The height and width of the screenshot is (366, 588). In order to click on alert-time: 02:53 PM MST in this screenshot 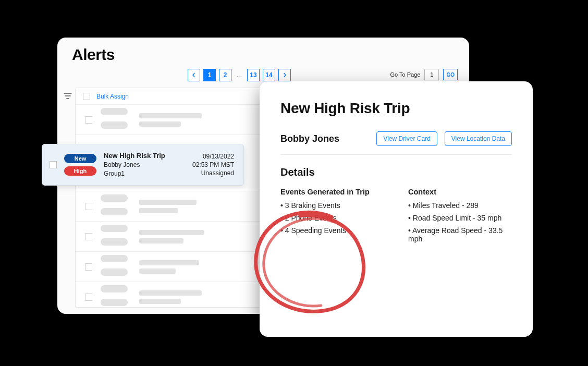, I will do `click(213, 165)`.